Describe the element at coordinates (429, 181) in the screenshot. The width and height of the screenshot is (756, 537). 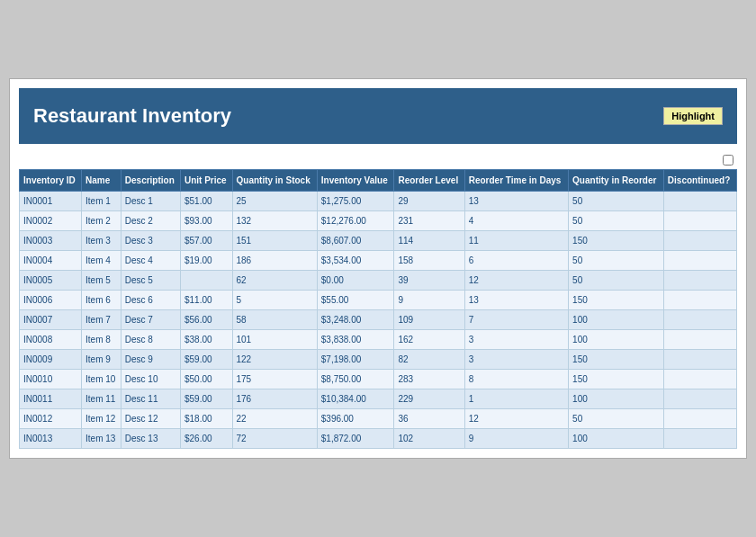
I see `col-header-reorder-level: Reorder Level` at that location.